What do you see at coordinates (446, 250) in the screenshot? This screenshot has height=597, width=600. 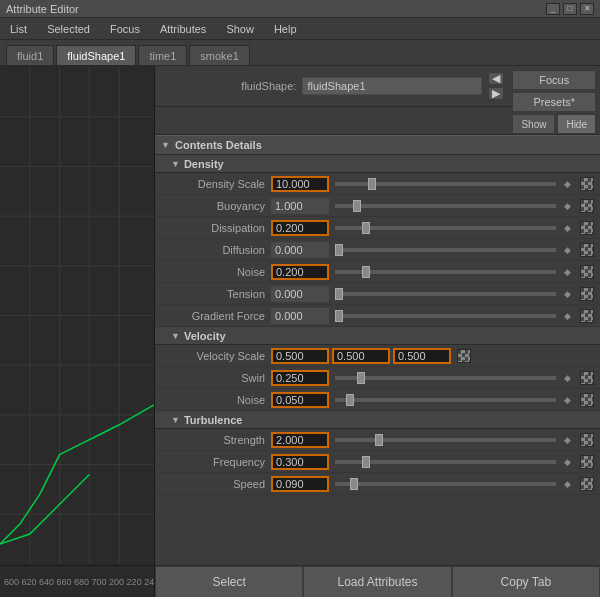 I see `diffusion-slider` at bounding box center [446, 250].